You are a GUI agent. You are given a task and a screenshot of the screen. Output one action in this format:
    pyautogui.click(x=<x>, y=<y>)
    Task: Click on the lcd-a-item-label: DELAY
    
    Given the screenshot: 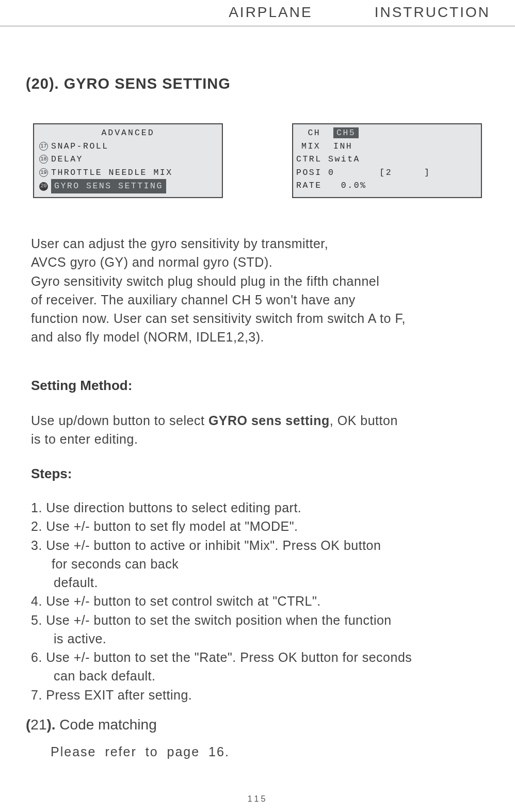 What is the action you would take?
    pyautogui.click(x=67, y=159)
    